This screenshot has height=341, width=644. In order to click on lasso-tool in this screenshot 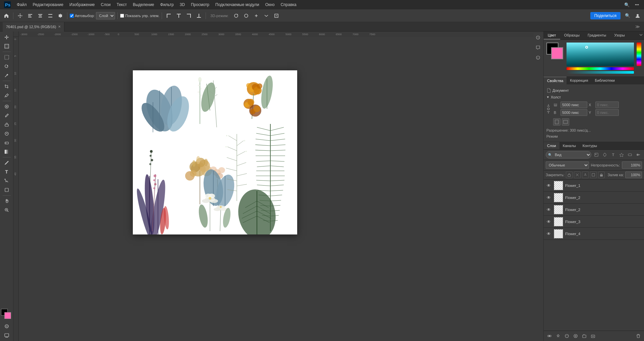, I will do `click(7, 66)`.